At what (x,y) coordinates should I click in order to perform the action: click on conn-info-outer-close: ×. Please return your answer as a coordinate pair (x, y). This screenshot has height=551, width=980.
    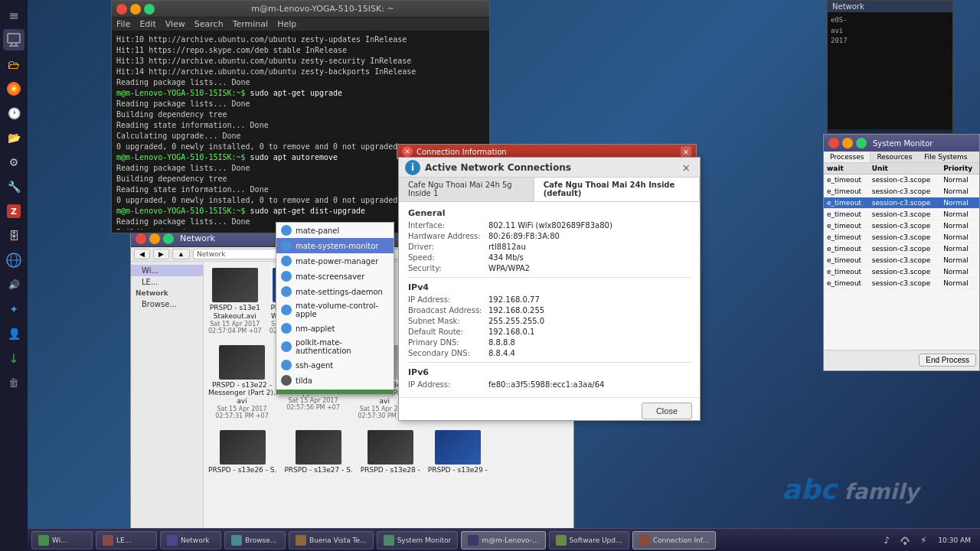
    Looking at the image, I should click on (686, 152).